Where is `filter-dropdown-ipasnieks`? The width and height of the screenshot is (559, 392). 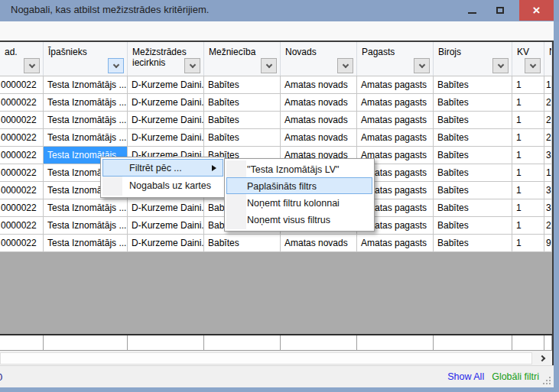
filter-dropdown-ipasnieks is located at coordinates (116, 66).